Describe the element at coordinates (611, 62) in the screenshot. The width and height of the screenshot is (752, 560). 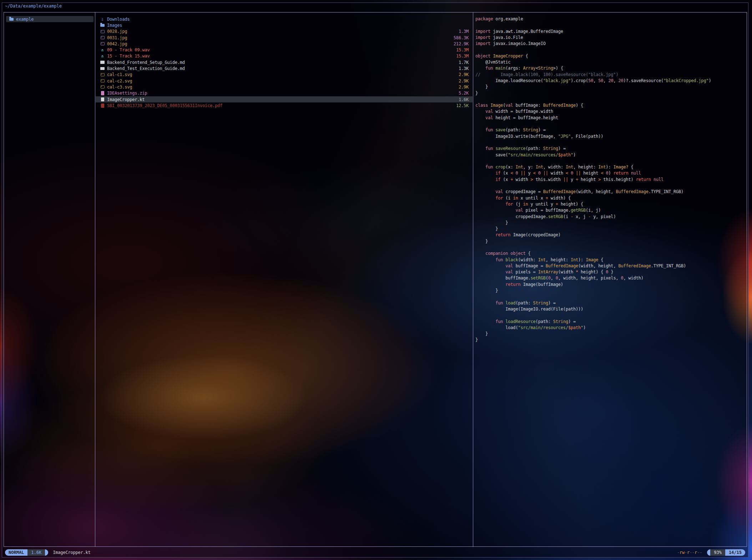
I see `code-line: @JvmStatic` at that location.